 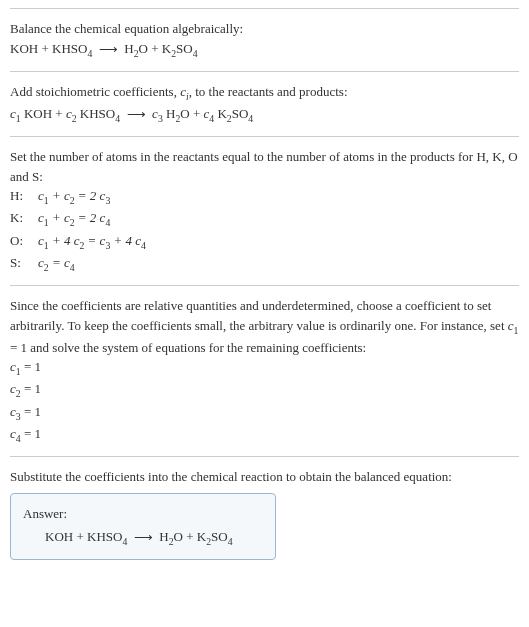 I want to click on s4c: = 1 and solve the system of equations fo…, so click(x=188, y=348).